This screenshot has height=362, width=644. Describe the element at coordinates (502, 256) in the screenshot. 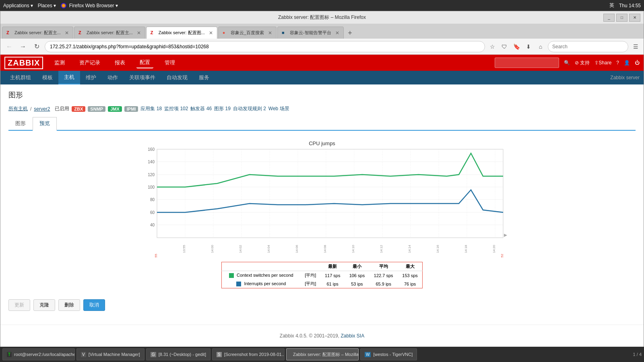

I see `svg-text: 08-01 14:52` at that location.